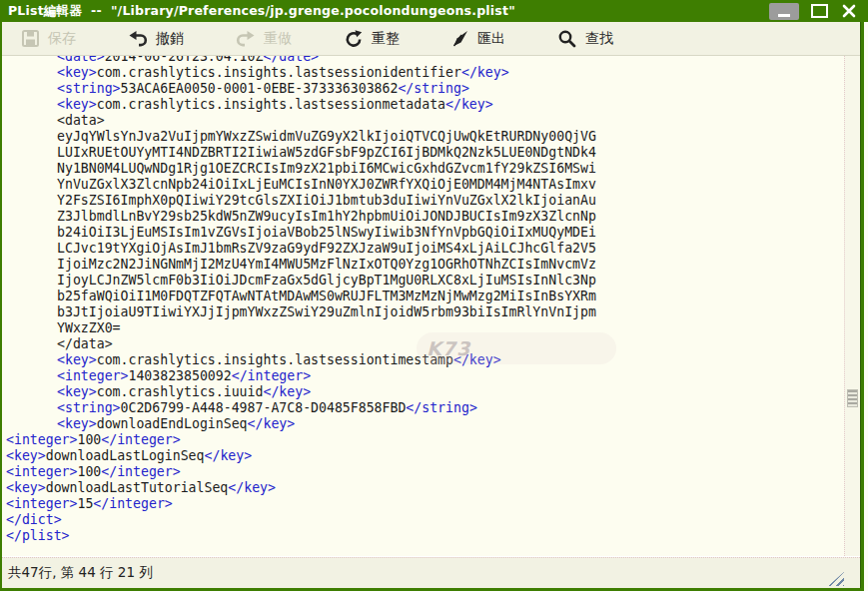 This screenshot has width=868, height=591. I want to click on code-line: eyJqYWlsYnJva2VuIjpmYWxzZSwidmVuZG9yX2lk…, so click(426, 137).